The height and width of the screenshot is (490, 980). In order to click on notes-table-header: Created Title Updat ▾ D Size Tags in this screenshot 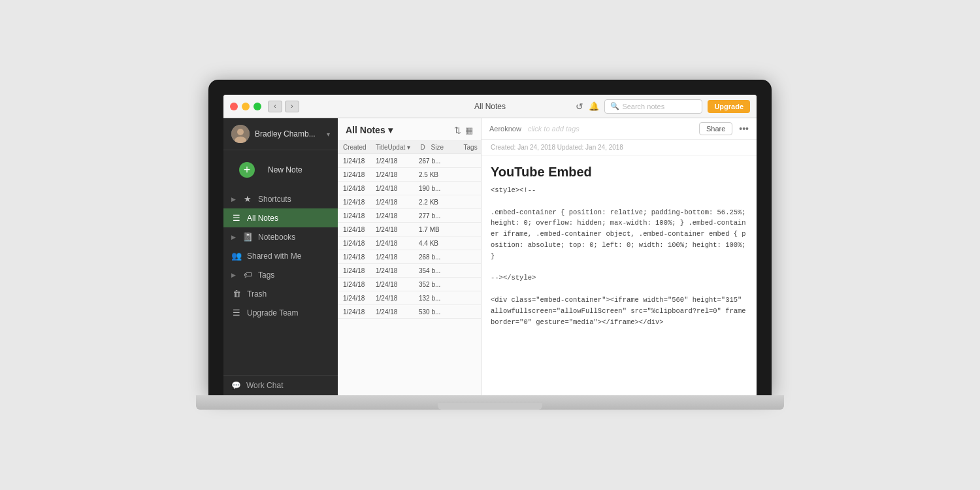, I will do `click(409, 148)`.